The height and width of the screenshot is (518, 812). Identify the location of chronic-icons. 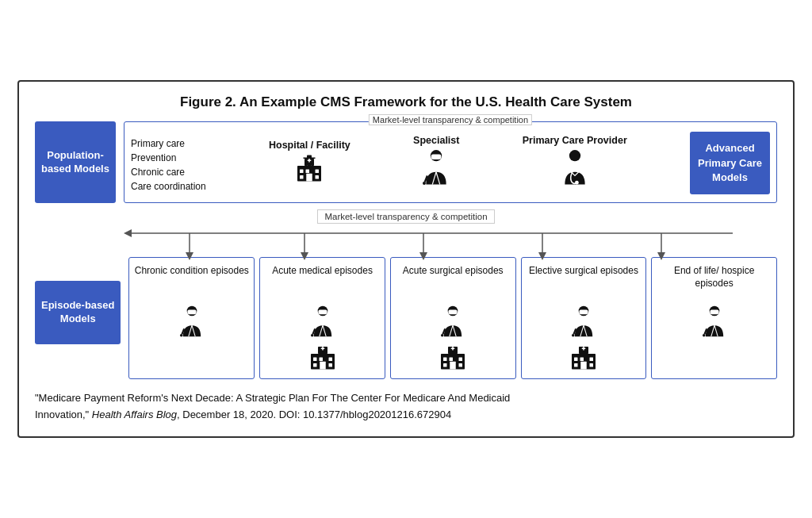
(192, 322).